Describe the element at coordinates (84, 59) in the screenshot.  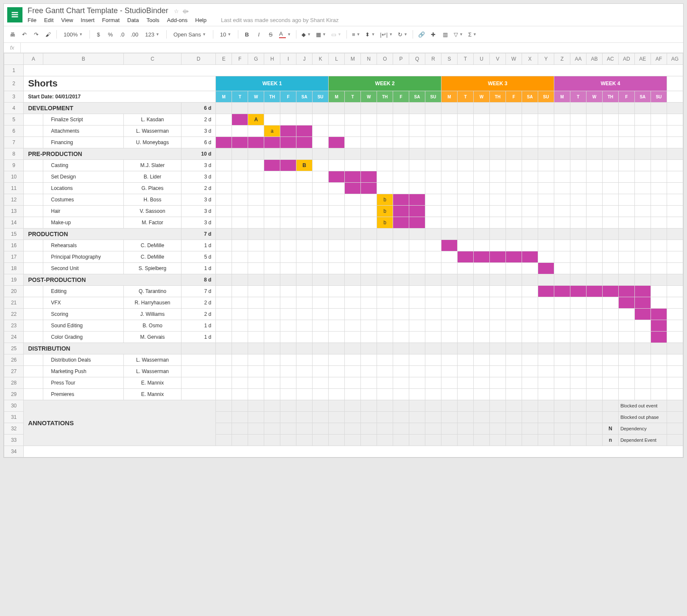
I see `col-header-B: B` at that location.